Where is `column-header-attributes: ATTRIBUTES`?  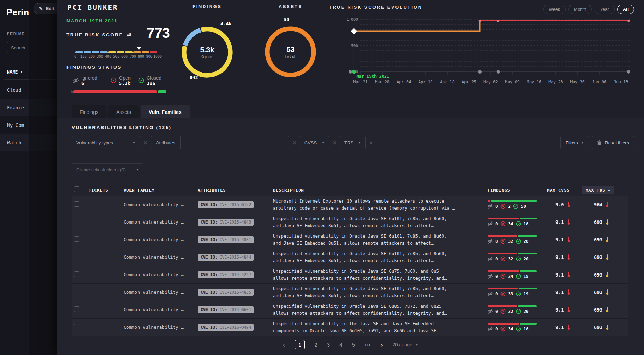
column-header-attributes: ATTRIBUTES is located at coordinates (235, 190).